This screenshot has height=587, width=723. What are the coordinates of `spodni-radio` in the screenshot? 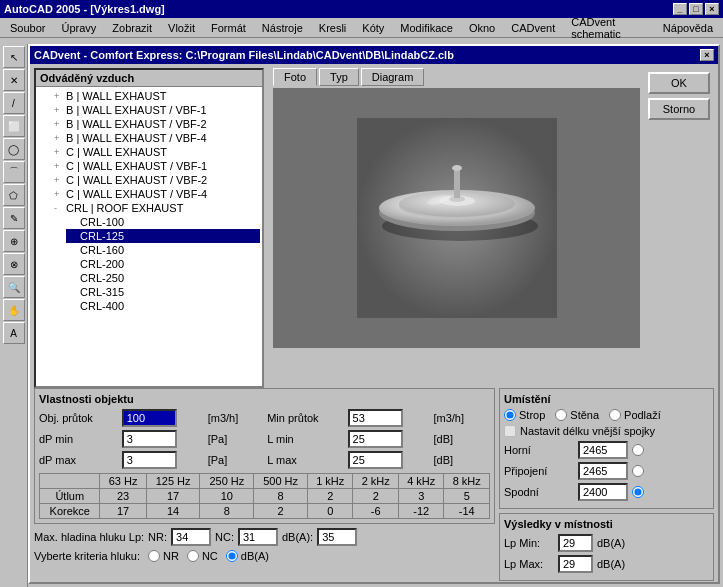 It's located at (638, 492).